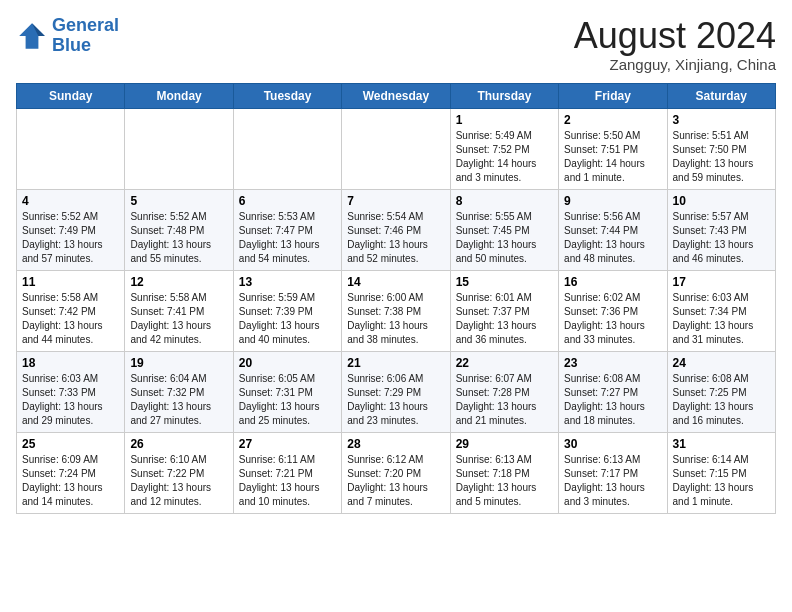 This screenshot has height=612, width=792. What do you see at coordinates (178, 282) in the screenshot?
I see `day-number: 12` at bounding box center [178, 282].